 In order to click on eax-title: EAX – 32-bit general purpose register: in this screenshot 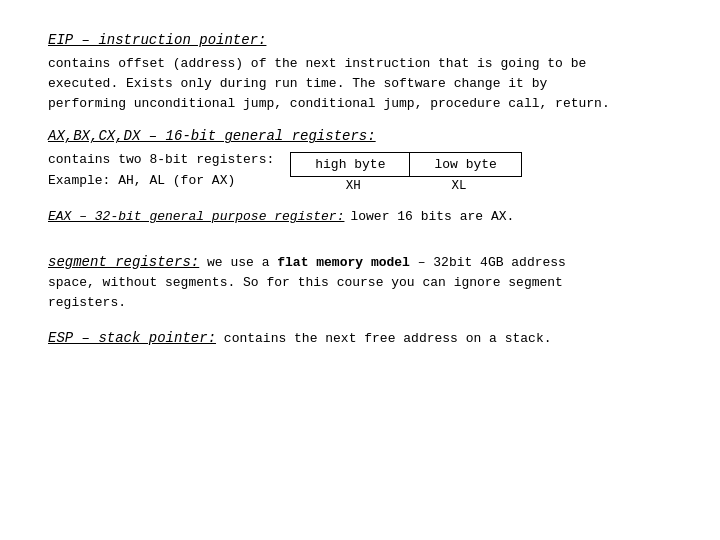, I will do `click(196, 217)`.